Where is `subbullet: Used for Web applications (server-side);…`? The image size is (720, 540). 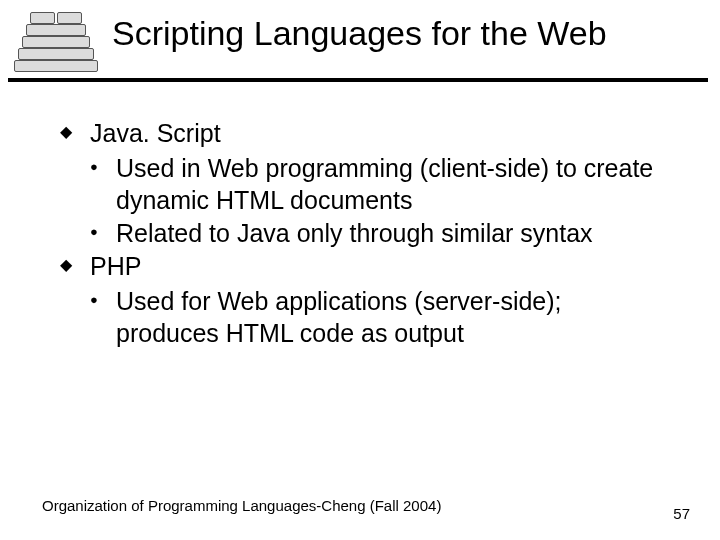 subbullet: Used for Web applications (server-side);… is located at coordinates (365, 318).